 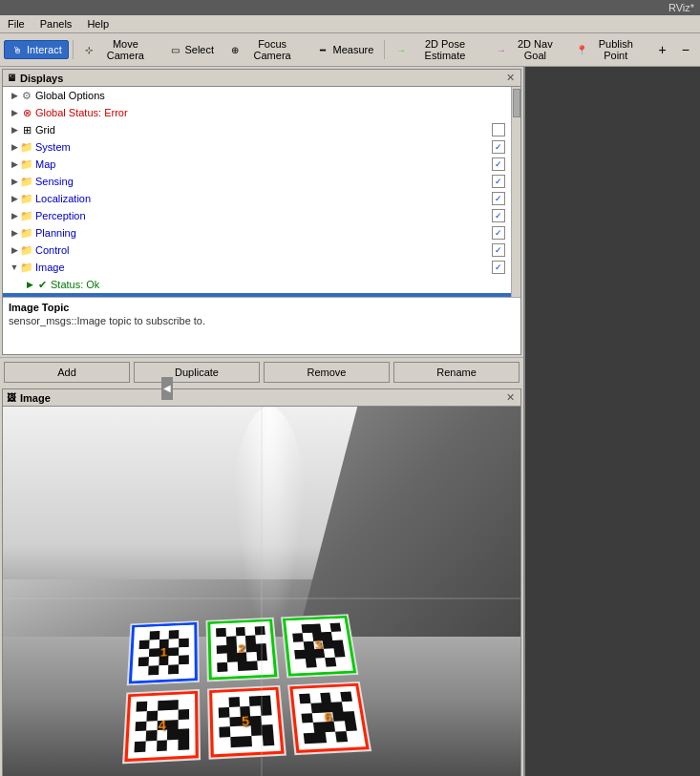 What do you see at coordinates (257, 95) in the screenshot?
I see `tree-row-global-options: ▶ ⚙ Global Options` at bounding box center [257, 95].